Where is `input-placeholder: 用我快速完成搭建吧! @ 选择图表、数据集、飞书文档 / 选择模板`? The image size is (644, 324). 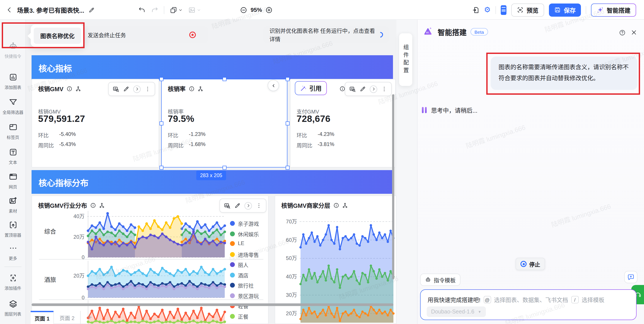 input-placeholder: 用我快速完成搭建吧! @ 选择图表、数据集、飞书文档 / 选择模板 is located at coordinates (516, 300).